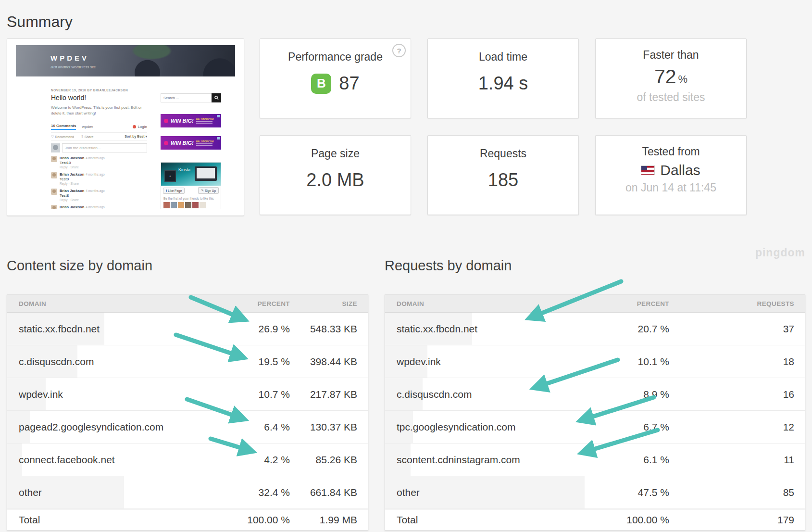 The image size is (812, 532). Describe the element at coordinates (166, 190) in the screenshot. I see `facebook-icon: f` at that location.